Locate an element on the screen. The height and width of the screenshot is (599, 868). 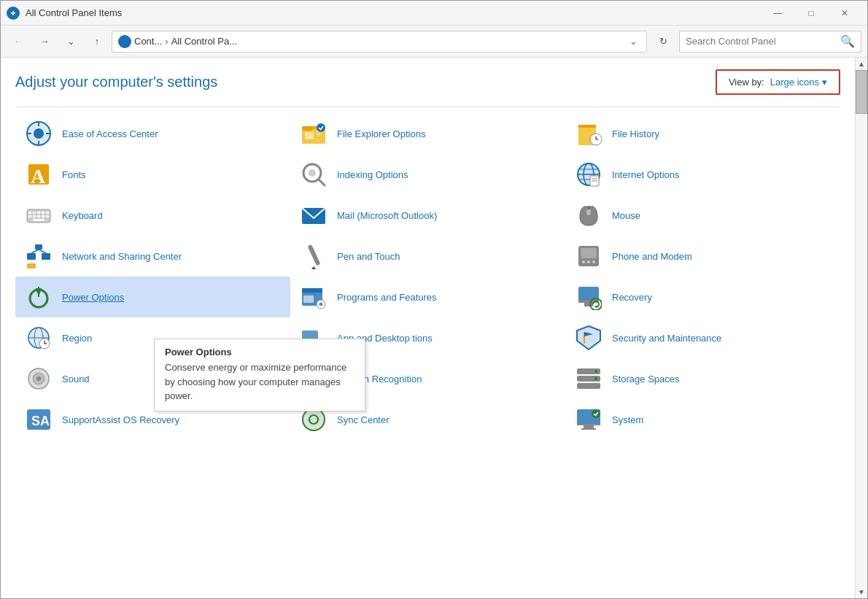
network-label: Network and Sharing Center is located at coordinates (122, 257).